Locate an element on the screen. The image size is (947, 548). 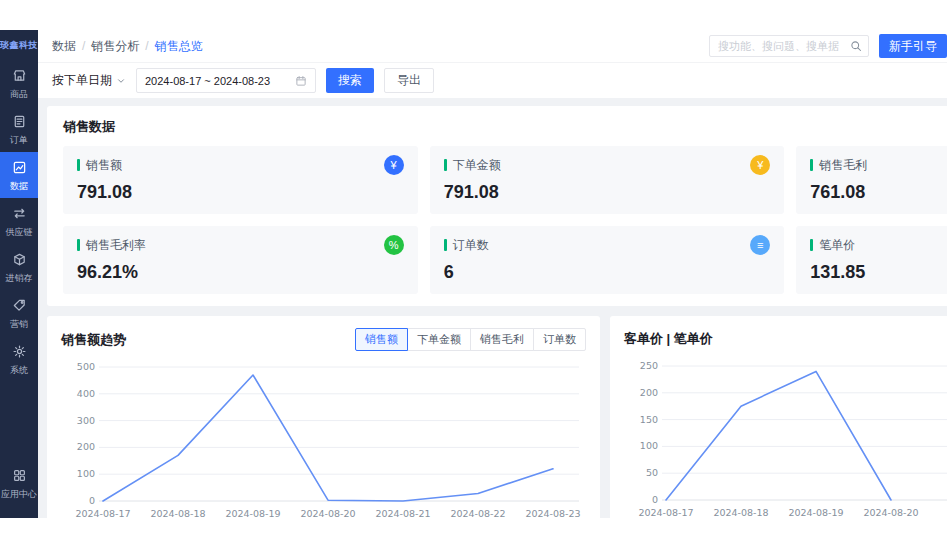
sidebar-item-orders: 订单 is located at coordinates (19, 129).